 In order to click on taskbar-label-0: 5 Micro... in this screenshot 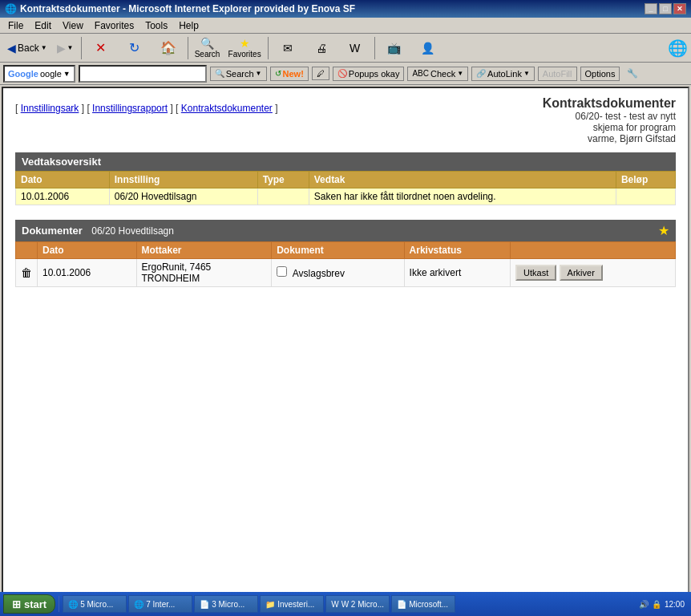, I will do `click(96, 605)`.